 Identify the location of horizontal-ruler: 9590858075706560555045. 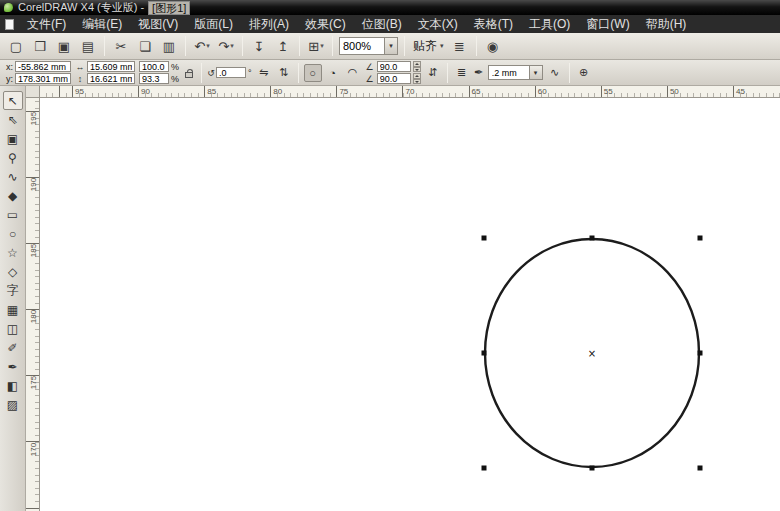
(410, 92).